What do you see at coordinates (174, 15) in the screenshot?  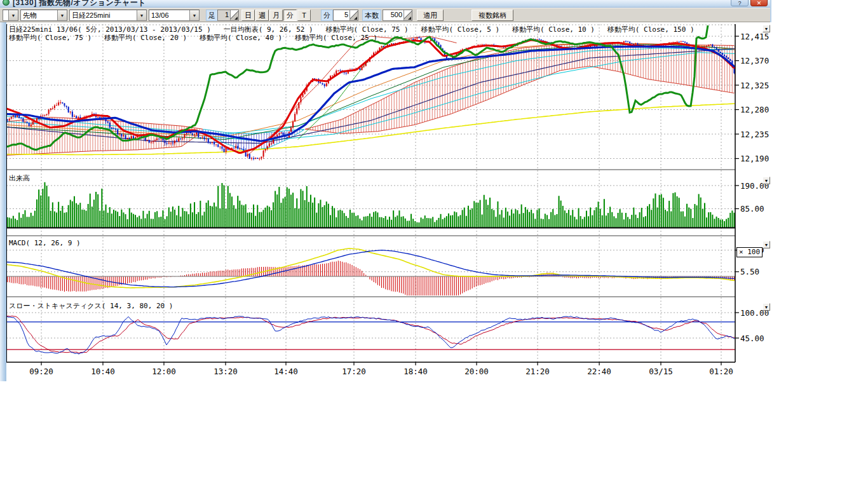 I see `contract-combo: 13/06▼` at bounding box center [174, 15].